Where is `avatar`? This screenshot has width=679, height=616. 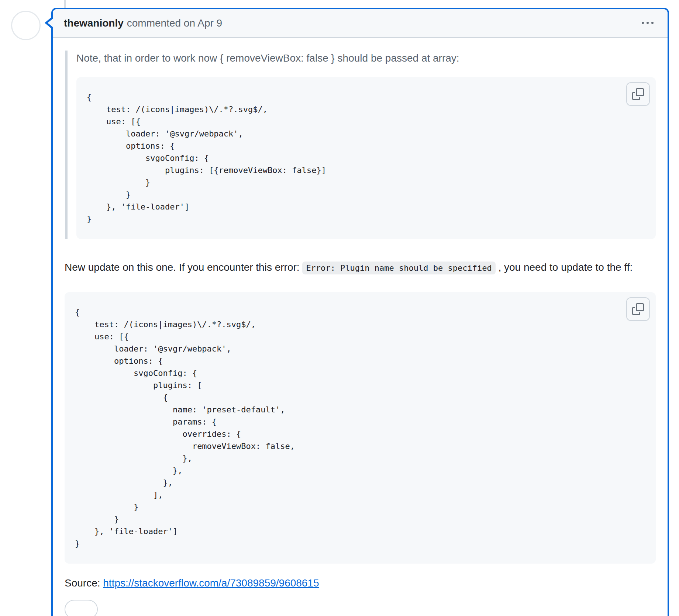
avatar is located at coordinates (26, 25).